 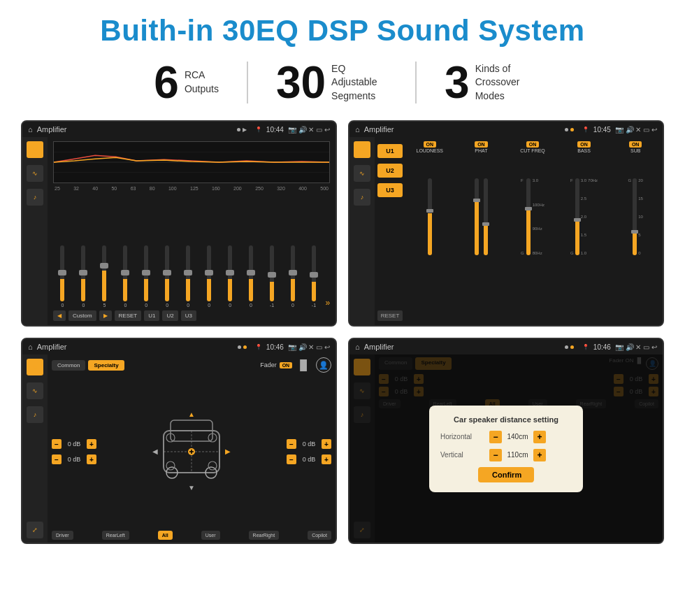 I want to click on left-controls: − 0 dB + − 0 dB +, so click(x=74, y=452).